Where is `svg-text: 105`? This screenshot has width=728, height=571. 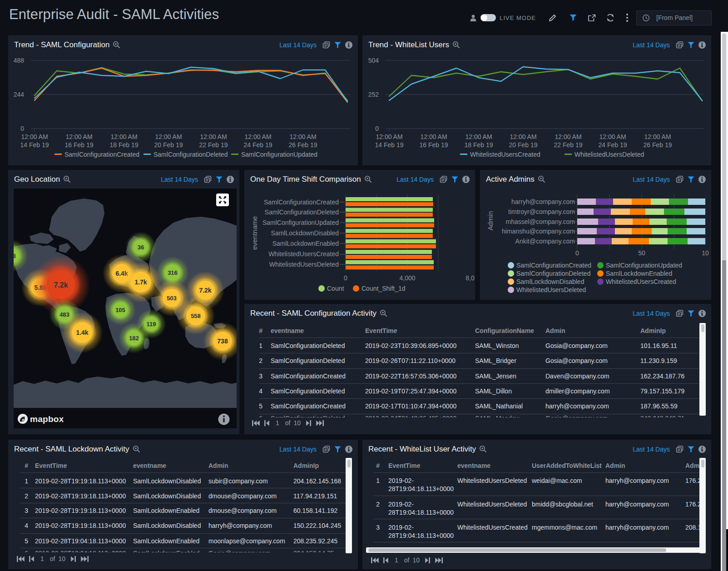
svg-text: 105 is located at coordinates (120, 310).